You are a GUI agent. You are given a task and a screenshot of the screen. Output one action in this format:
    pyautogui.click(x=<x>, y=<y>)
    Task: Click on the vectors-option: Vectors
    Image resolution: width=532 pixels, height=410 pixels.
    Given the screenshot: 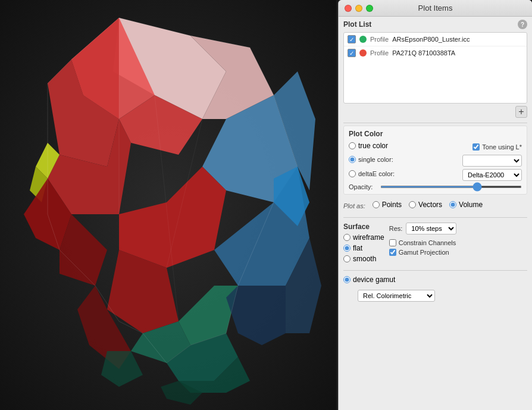 What is the action you would take?
    pyautogui.click(x=425, y=205)
    